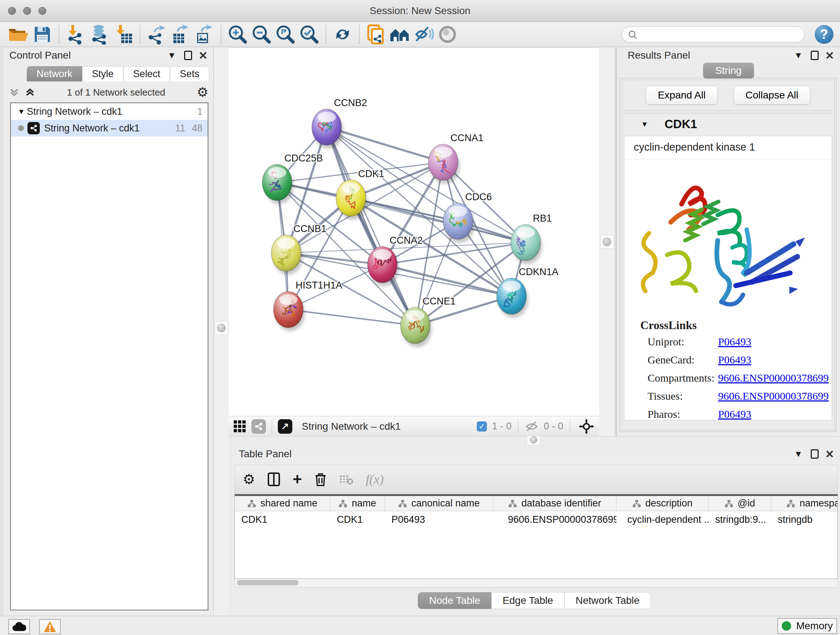 The height and width of the screenshot is (635, 840). Describe the element at coordinates (681, 95) in the screenshot. I see `expand-all-button: Expand All` at that location.